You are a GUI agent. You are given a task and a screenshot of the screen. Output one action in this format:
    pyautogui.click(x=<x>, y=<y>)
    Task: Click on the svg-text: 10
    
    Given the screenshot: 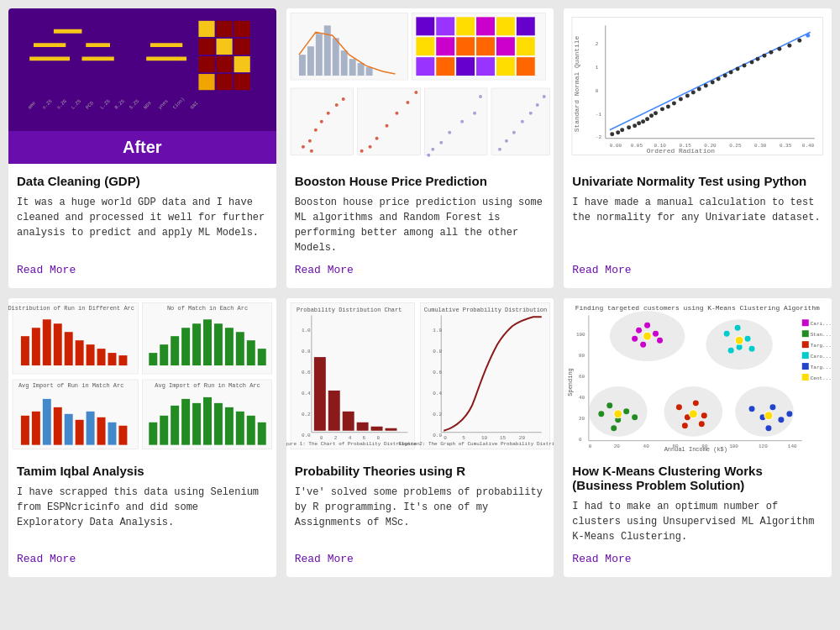 What is the action you would take?
    pyautogui.click(x=485, y=438)
    